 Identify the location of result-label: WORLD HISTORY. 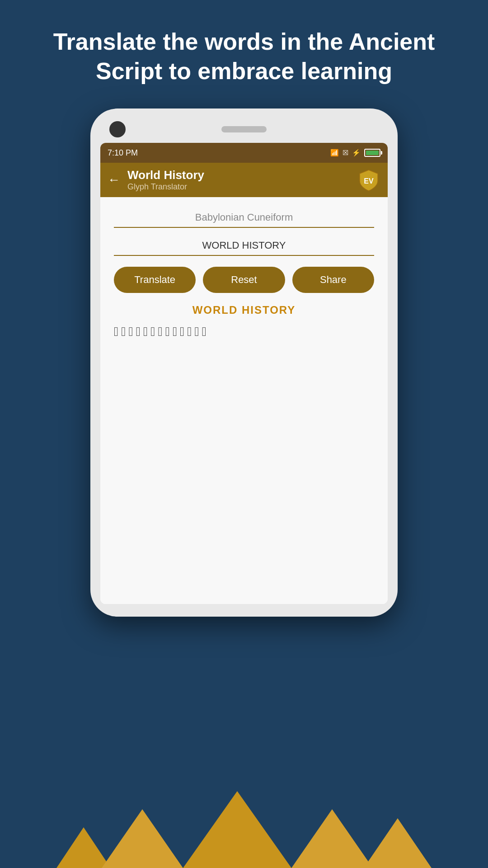
(244, 310).